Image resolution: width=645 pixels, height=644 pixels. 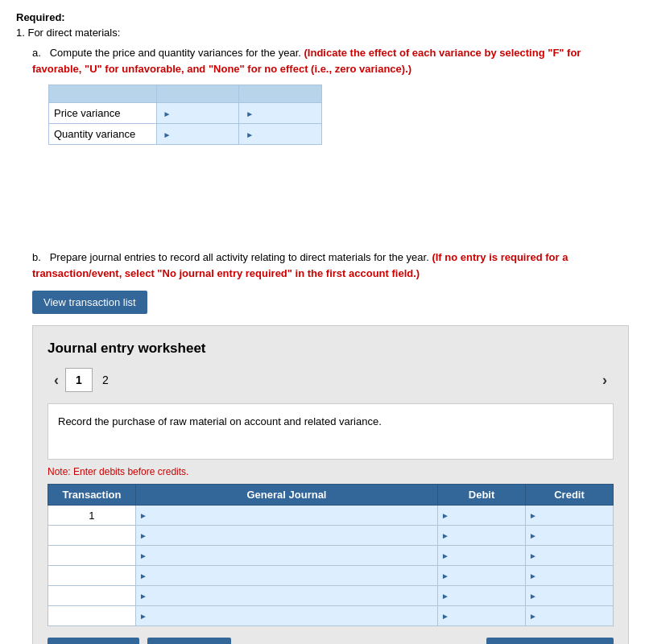 I want to click on price-variance-label: Price variance, so click(x=103, y=114).